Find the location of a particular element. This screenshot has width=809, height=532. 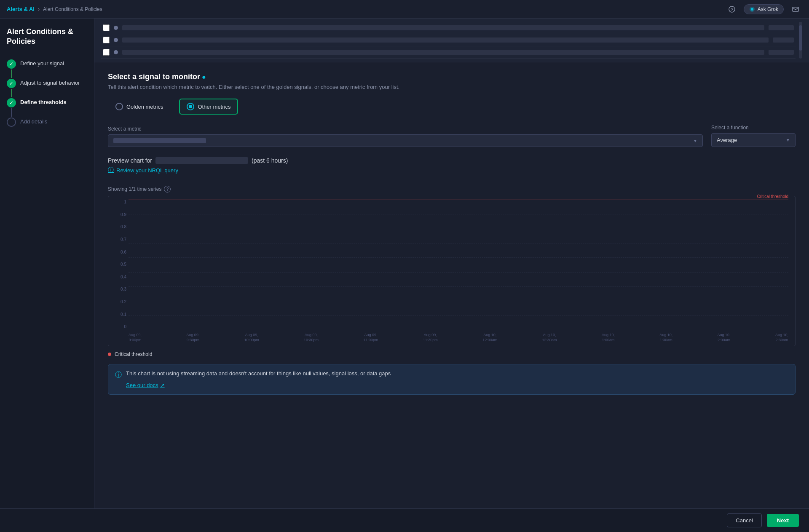

y-label-04: 0.4 is located at coordinates (119, 277).